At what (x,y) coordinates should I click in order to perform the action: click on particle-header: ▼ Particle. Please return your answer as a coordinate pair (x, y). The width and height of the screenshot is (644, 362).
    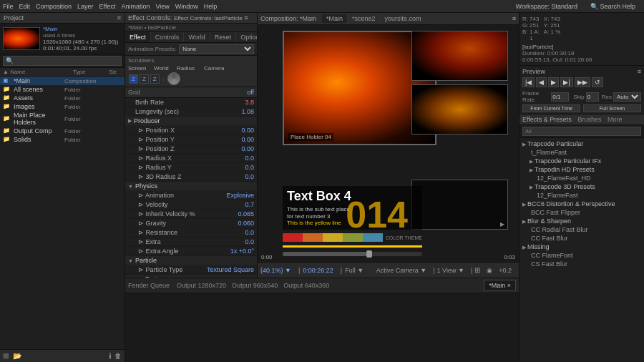
    Looking at the image, I should click on (191, 260).